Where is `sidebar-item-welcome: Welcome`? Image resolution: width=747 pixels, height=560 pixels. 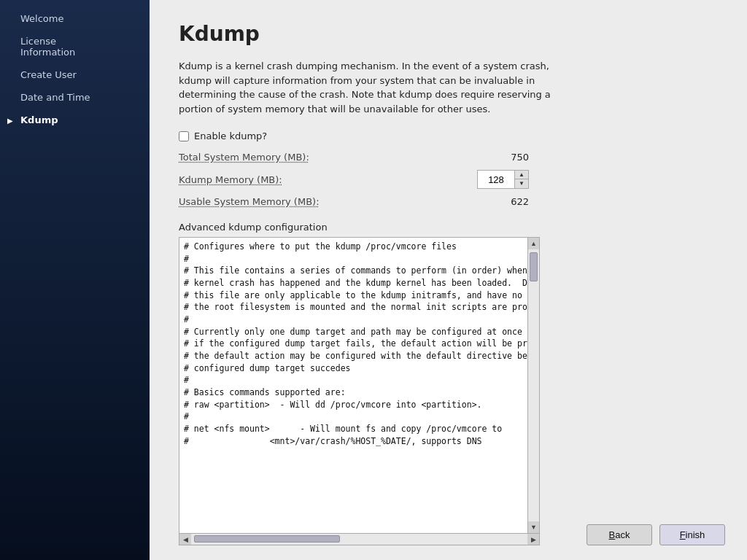 sidebar-item-welcome: Welcome is located at coordinates (74, 19).